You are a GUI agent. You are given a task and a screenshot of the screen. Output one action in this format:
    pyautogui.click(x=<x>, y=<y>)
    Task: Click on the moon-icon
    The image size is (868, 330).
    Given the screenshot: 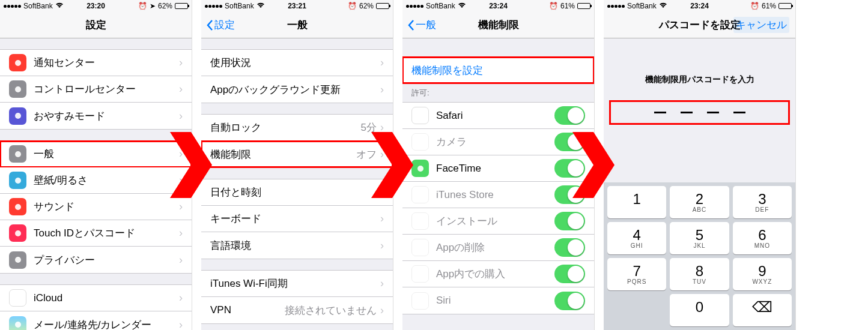 What is the action you would take?
    pyautogui.click(x=18, y=116)
    